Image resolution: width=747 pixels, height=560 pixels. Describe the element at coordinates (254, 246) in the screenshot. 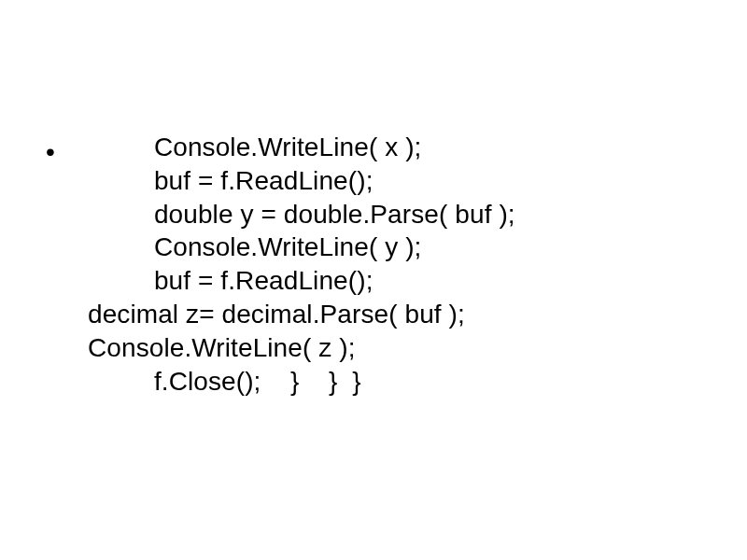

I see `code-line: Console.WriteLine( y );` at that location.